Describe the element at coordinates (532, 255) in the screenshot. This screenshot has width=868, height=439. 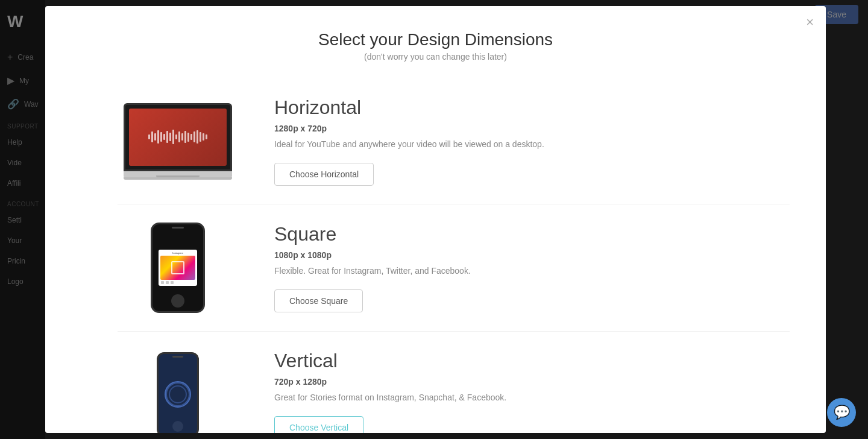
I see `square-size: 1080p x 1080p` at that location.